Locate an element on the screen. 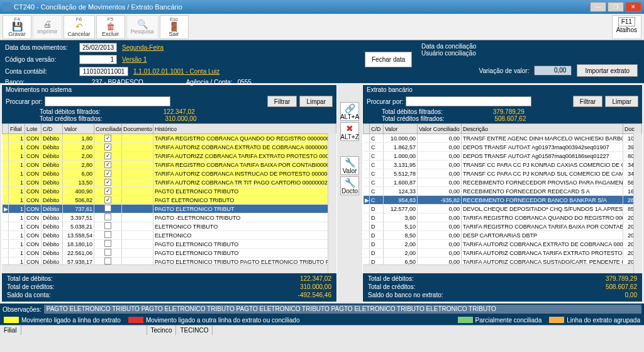 This screenshot has height=352, width=644. observacoes-row: Observações: PAGTO ELETRONICO TRIBUTO PA… is located at coordinates (322, 309).